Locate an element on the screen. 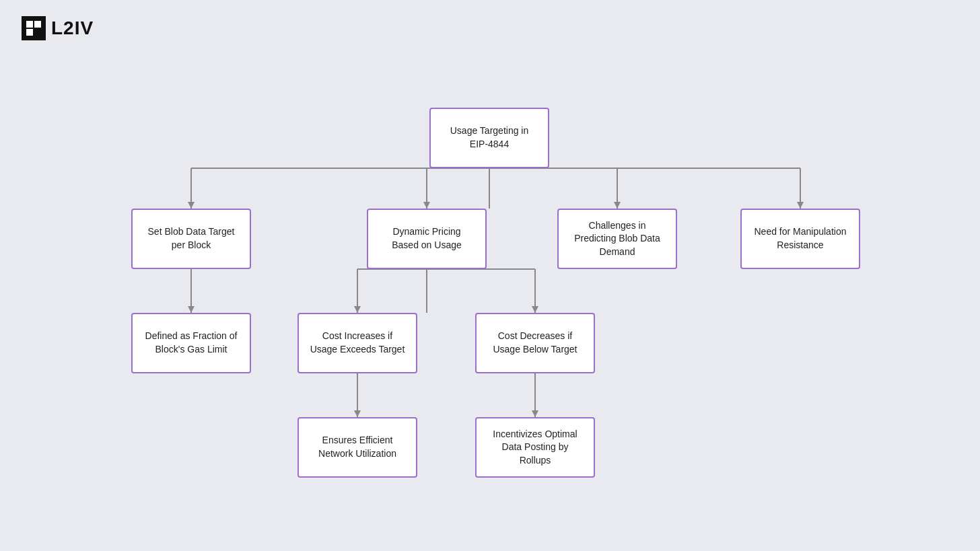  node-ensures: Ensures Efficient Network Utilization is located at coordinates (357, 447).